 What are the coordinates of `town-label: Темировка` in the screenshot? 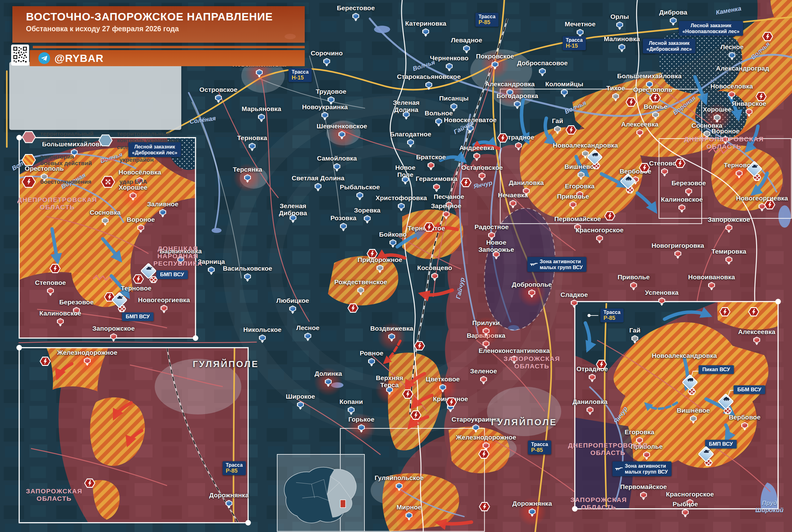 It's located at (729, 252).